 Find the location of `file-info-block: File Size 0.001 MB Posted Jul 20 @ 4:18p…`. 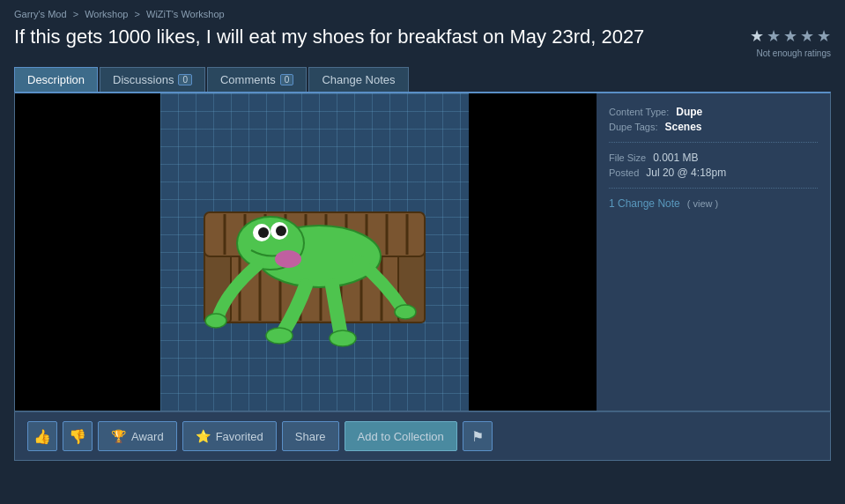

file-info-block: File Size 0.001 MB Posted Jul 20 @ 4:18p… is located at coordinates (714, 166).